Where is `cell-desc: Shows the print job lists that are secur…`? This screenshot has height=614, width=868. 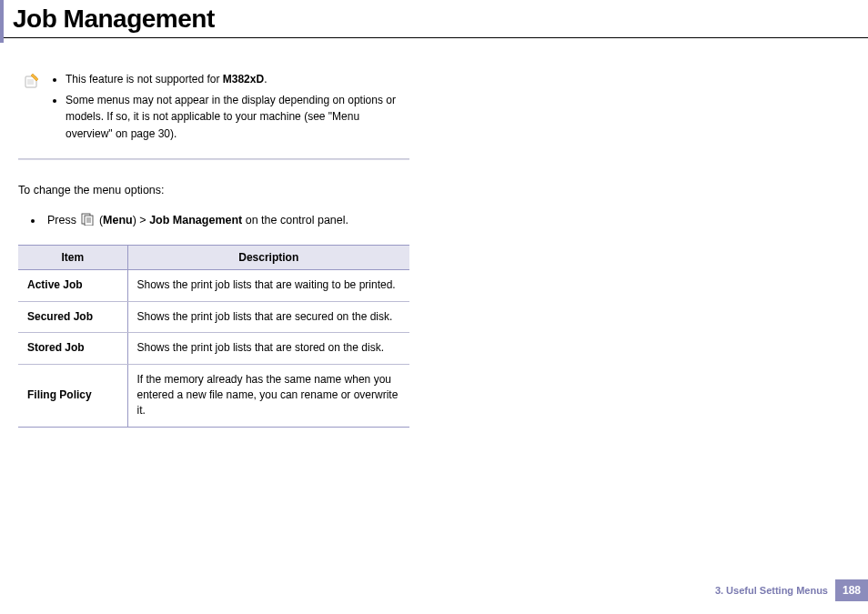 cell-desc: Shows the print job lists that are secur… is located at coordinates (268, 317).